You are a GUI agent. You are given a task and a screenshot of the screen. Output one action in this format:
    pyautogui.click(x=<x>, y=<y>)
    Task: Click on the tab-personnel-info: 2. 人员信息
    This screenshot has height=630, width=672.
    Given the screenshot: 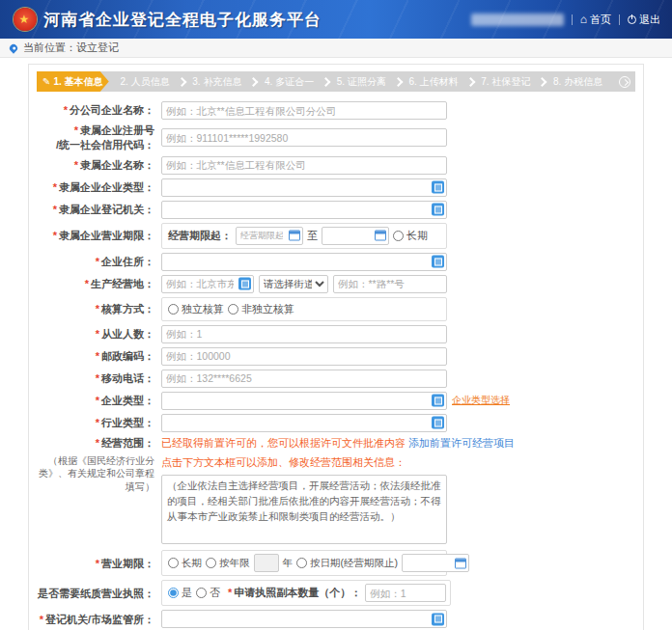 What is the action you would take?
    pyautogui.click(x=145, y=81)
    